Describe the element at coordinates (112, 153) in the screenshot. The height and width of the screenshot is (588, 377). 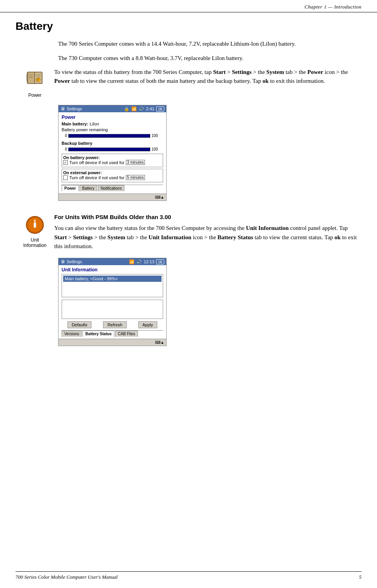
I see `screenshot1: 🖥 Settings 🔒 📶 🔊 2:41 ok Power Main batt…` at that location.